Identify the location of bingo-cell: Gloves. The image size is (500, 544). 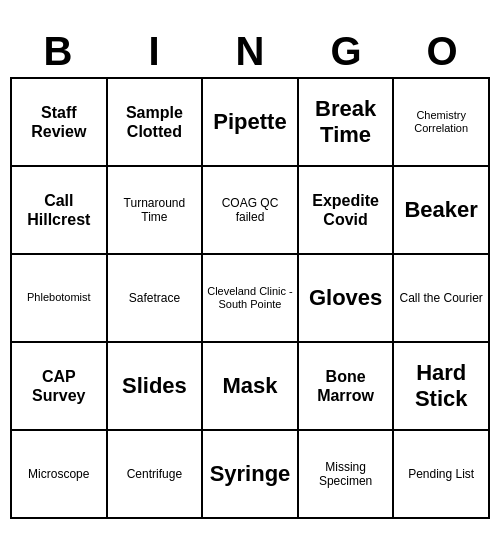
(347, 299).